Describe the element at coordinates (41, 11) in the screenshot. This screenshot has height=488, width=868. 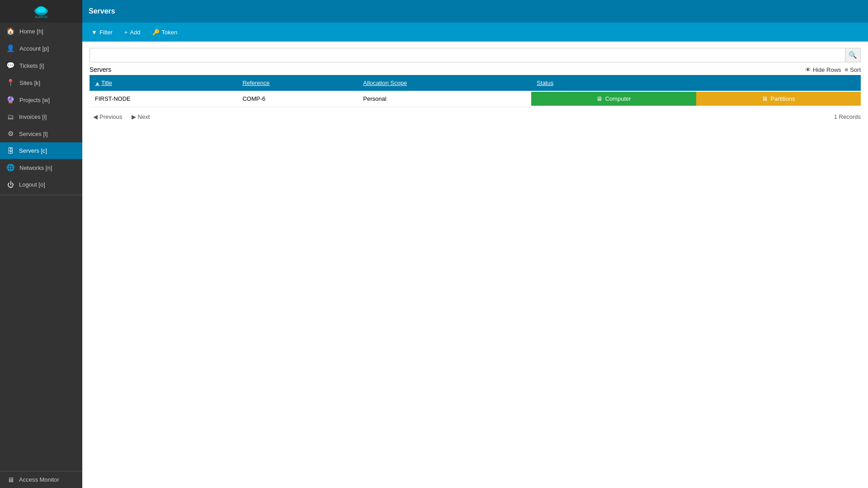
I see `logo-area: SLAPOS` at that location.